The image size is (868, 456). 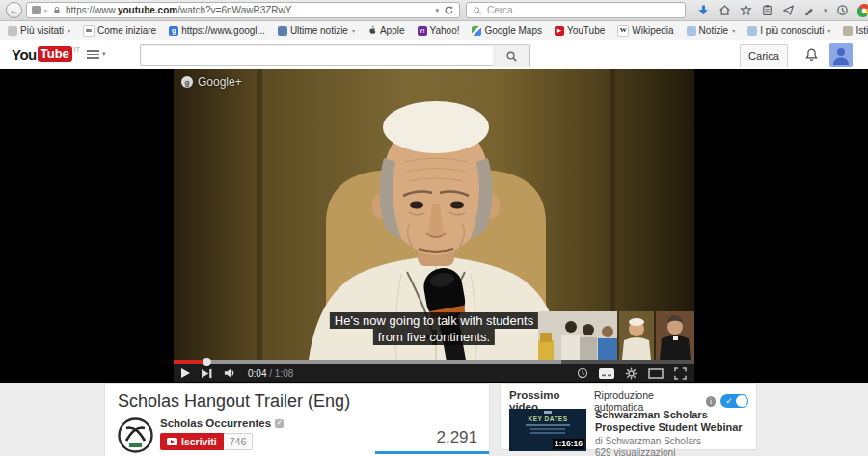 What do you see at coordinates (24, 54) in the screenshot?
I see `logo-you: You` at bounding box center [24, 54].